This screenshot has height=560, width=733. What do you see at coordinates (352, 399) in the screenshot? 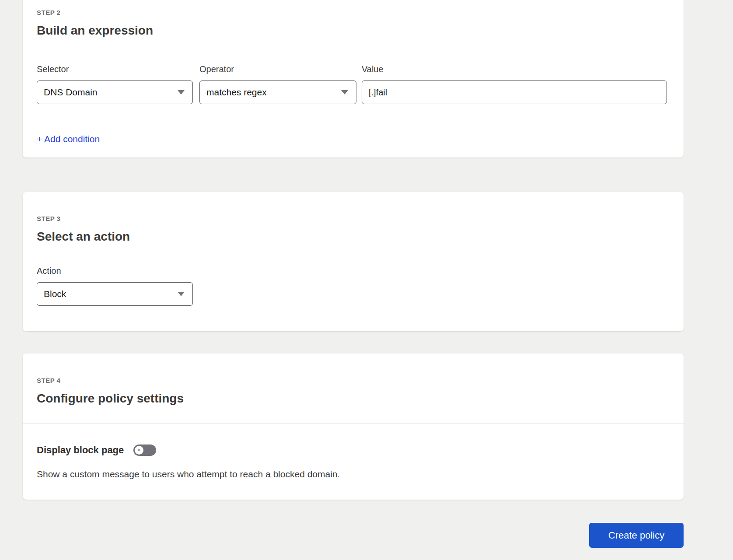
I see `step4-title: Configure policy settings` at bounding box center [352, 399].